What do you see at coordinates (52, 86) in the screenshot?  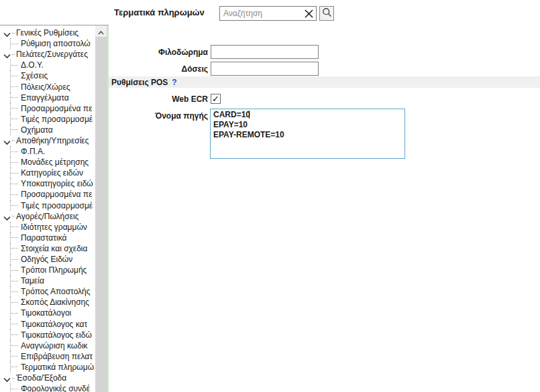 I see `tree-item: Πόλεις/Χώρες` at bounding box center [52, 86].